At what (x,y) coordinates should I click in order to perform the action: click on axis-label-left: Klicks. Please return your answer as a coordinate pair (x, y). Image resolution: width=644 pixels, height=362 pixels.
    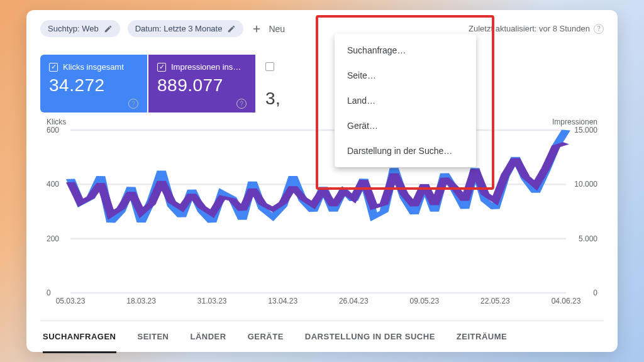
    Looking at the image, I should click on (57, 122).